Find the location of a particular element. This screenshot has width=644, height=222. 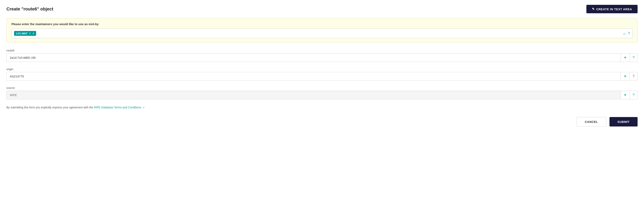

submit-button: SUBMIT is located at coordinates (624, 122).